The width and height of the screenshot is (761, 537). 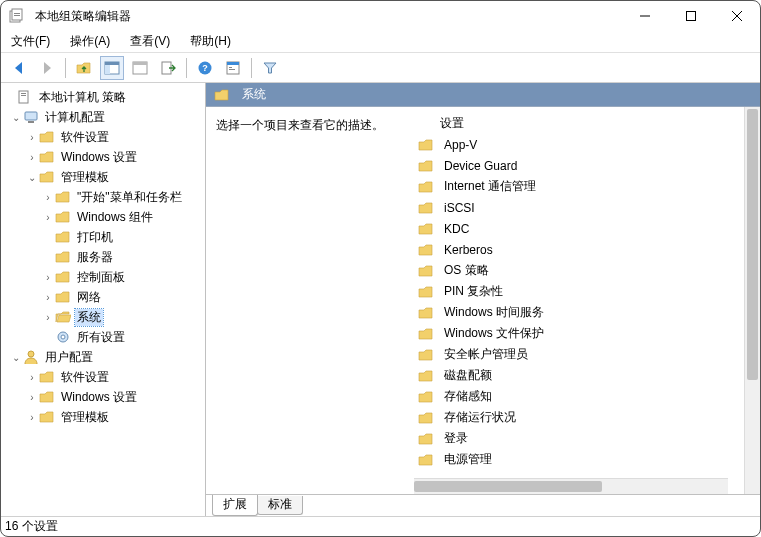 I want to click on list-item-label: KDC, so click(x=456, y=229).